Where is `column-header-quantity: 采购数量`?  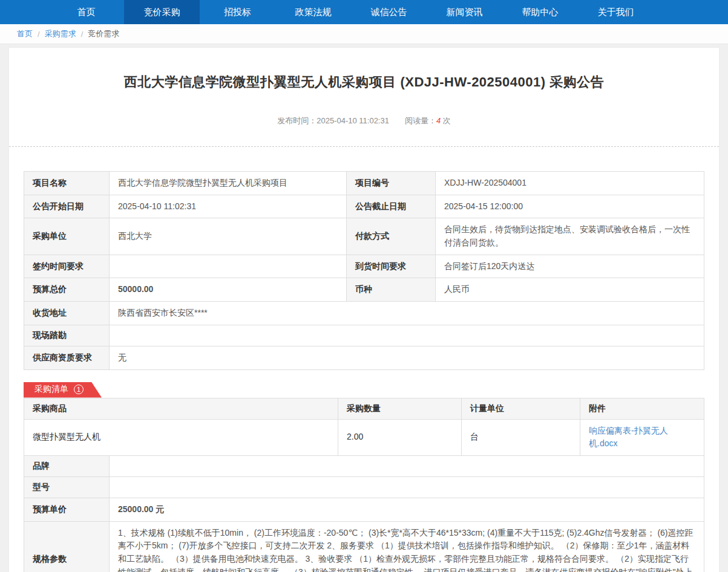
column-header-quantity: 采购数量 is located at coordinates (400, 409).